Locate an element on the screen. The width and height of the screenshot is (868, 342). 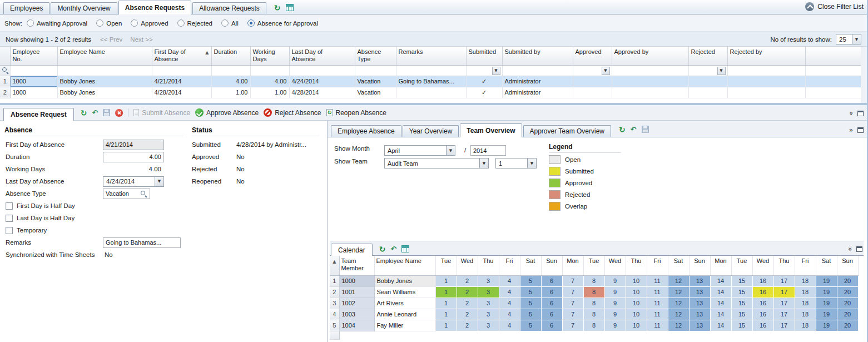
day-header-18: Fri is located at coordinates (805, 266).